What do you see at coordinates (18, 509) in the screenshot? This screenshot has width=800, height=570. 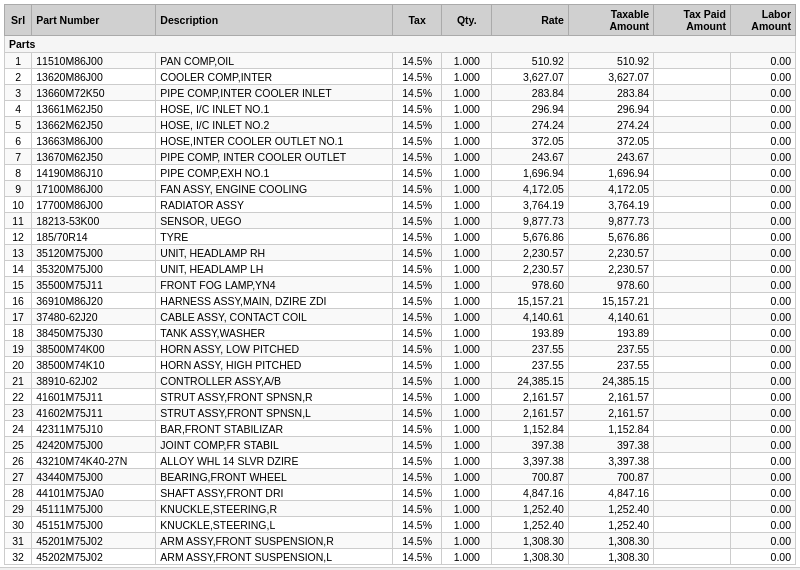 I see `cell-srl: 29` at bounding box center [18, 509].